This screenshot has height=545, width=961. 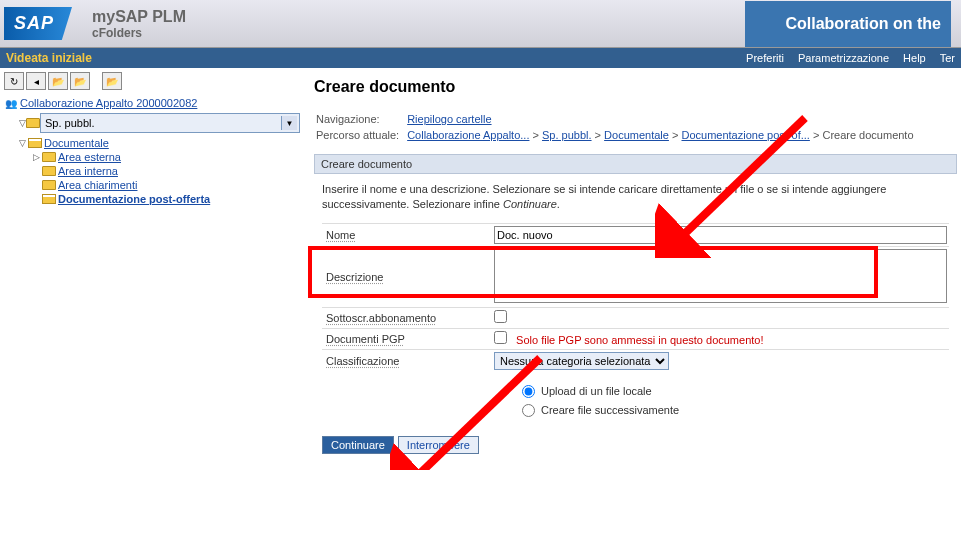 What do you see at coordinates (449, 119) in the screenshot?
I see `nav-overview-link: Riepilogo cartelle` at bounding box center [449, 119].